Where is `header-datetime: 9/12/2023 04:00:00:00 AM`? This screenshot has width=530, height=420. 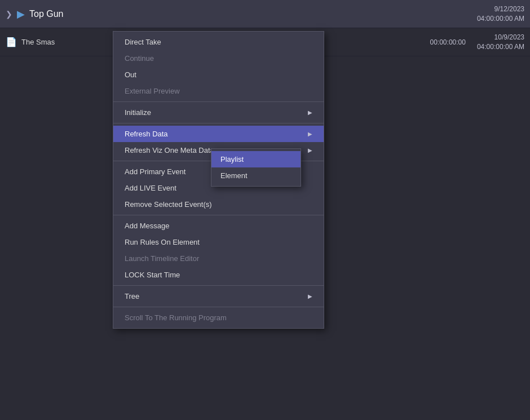
header-datetime: 9/12/2023 04:00:00:00 AM is located at coordinates (501, 14).